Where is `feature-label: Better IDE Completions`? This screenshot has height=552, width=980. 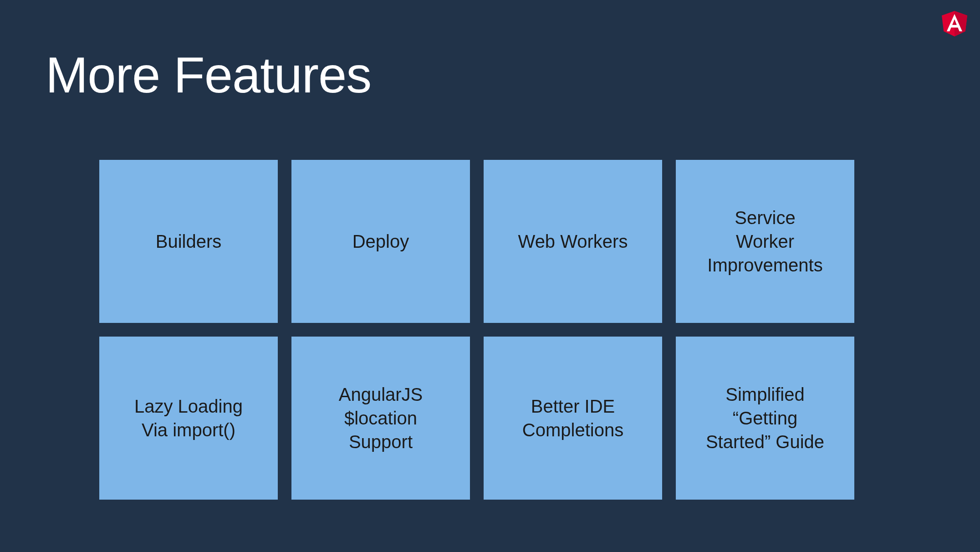 feature-label: Better IDE Completions is located at coordinates (573, 418).